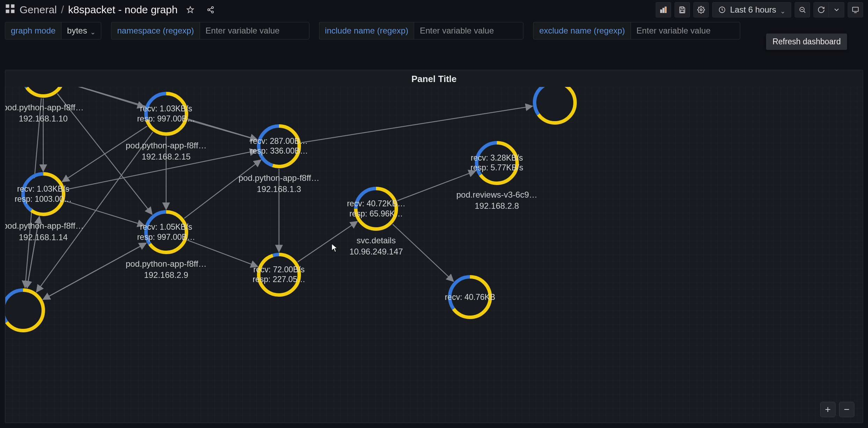 This screenshot has width=868, height=428. I want to click on save-button, so click(682, 10).